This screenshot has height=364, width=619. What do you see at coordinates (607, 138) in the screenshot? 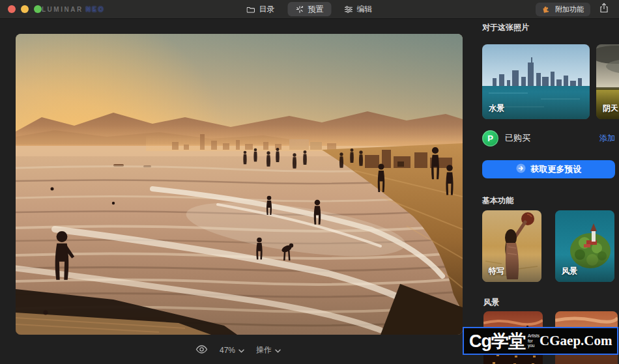
I see `add-link: 添加` at bounding box center [607, 138].